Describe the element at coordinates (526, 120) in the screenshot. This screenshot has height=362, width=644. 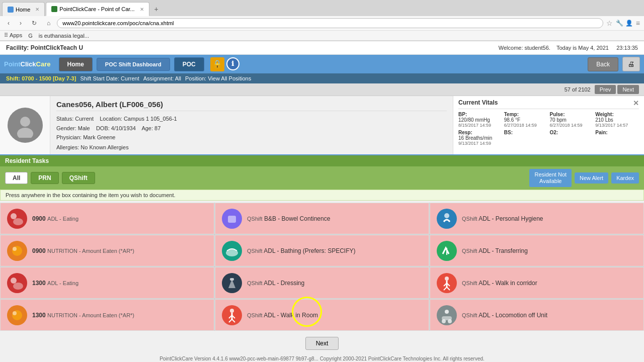
I see `vital-temp: Temp: 98.6 °F 6/27/2018 14:59` at that location.